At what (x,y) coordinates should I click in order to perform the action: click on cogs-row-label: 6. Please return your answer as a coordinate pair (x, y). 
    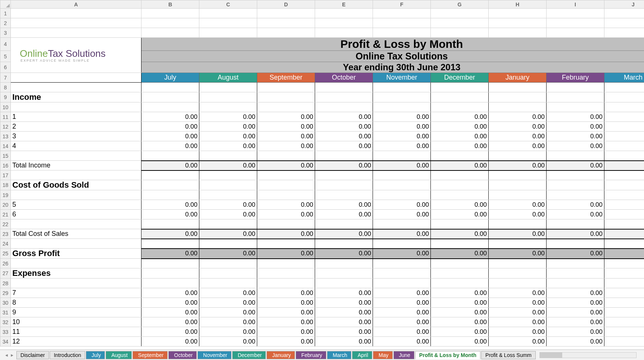
    Looking at the image, I should click on (76, 215).